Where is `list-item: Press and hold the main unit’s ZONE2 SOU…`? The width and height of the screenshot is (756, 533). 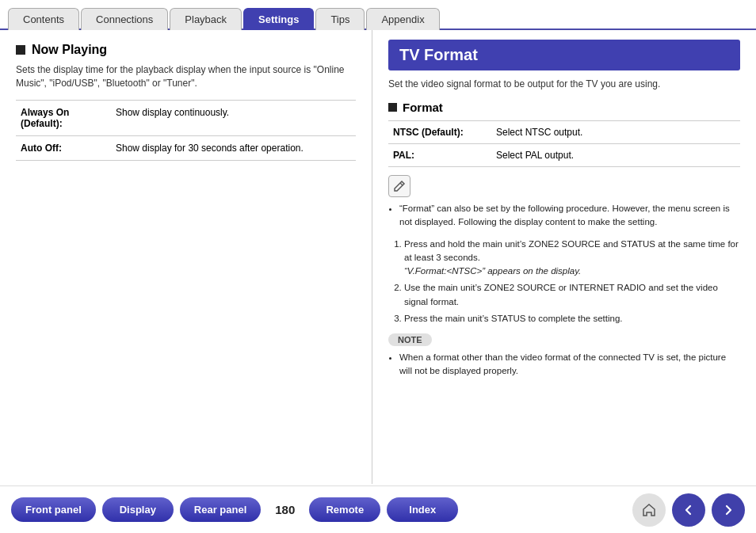 list-item: Press and hold the main unit’s ZONE2 SOU… is located at coordinates (572, 258).